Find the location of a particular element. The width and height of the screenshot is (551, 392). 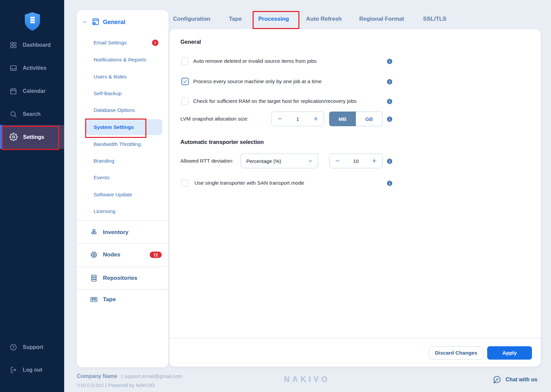

unit-gb-button: GB is located at coordinates (369, 119).